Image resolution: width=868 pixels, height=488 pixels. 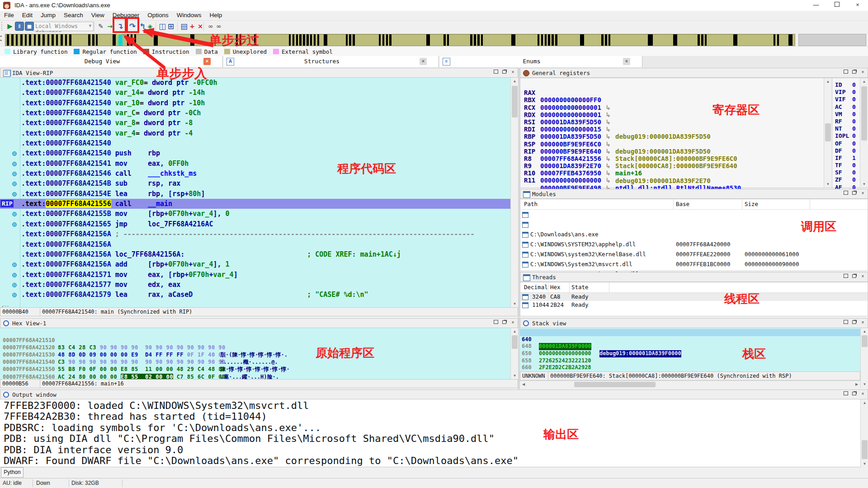 What do you see at coordinates (184, 26) in the screenshot?
I see `breakpoint-list-icon: ▤` at bounding box center [184, 26].